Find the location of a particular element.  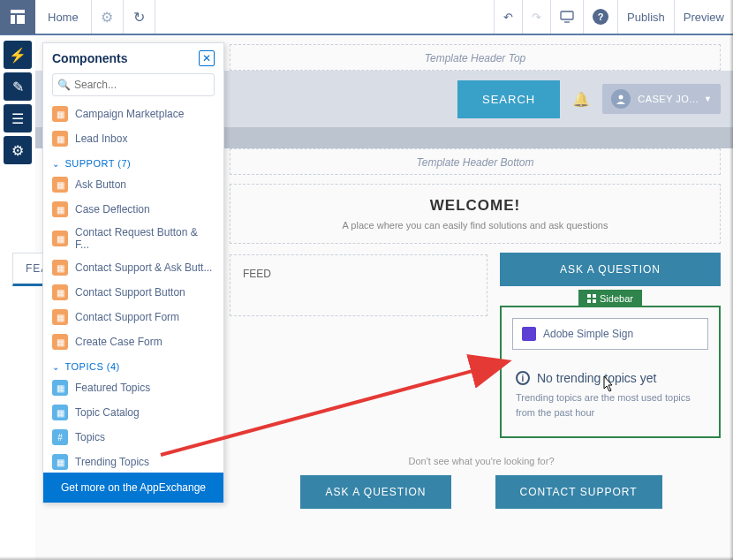

panel-title: Components is located at coordinates (125, 58).